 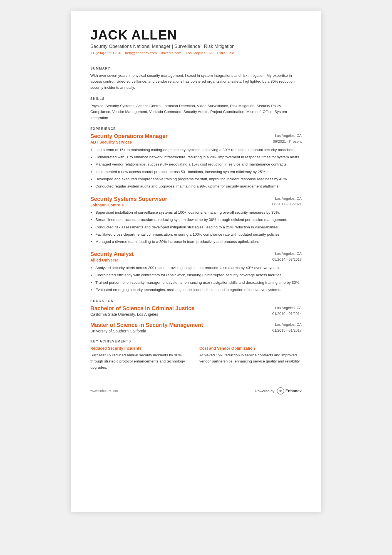 What do you see at coordinates (279, 391) in the screenshot?
I see `footer-brand: Powered by Enhancv` at bounding box center [279, 391].